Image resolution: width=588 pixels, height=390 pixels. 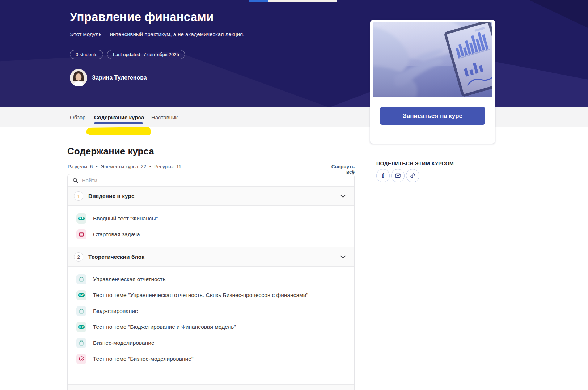 What do you see at coordinates (383, 176) in the screenshot?
I see `facebook-share-button: f` at bounding box center [383, 176].